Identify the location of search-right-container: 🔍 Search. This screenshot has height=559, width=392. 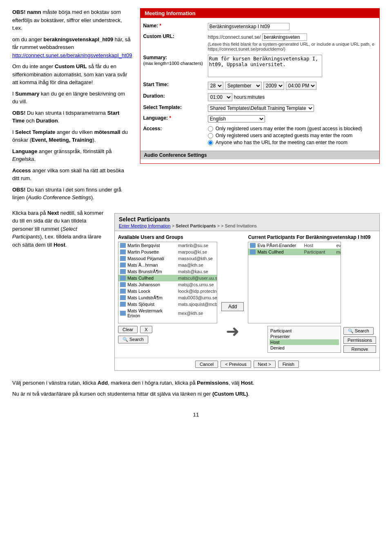
(360, 331).